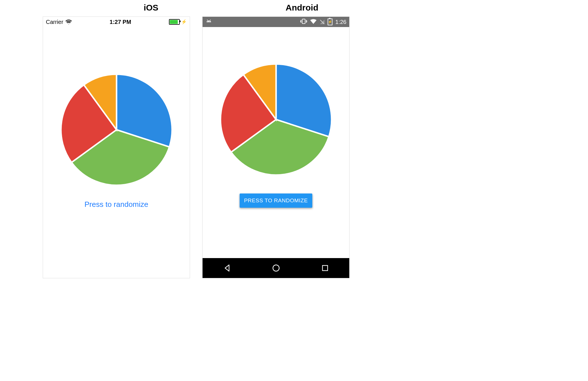  I want to click on android-head-icon, so click(209, 22).